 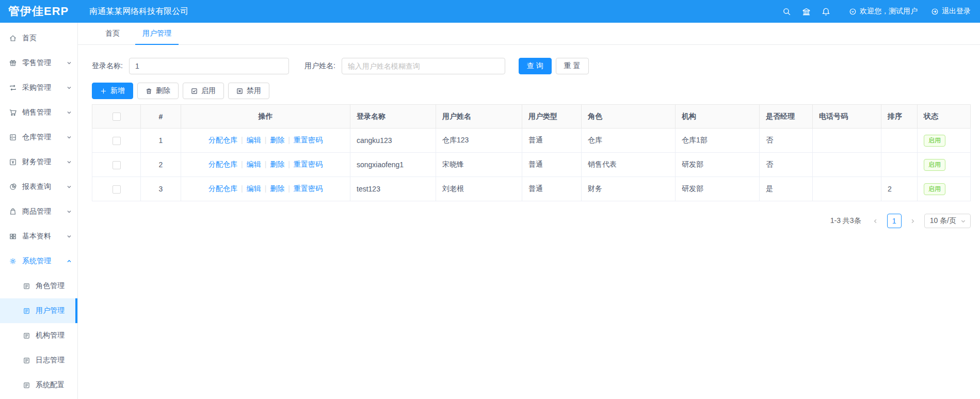 I want to click on cell-index: 1, so click(x=161, y=140).